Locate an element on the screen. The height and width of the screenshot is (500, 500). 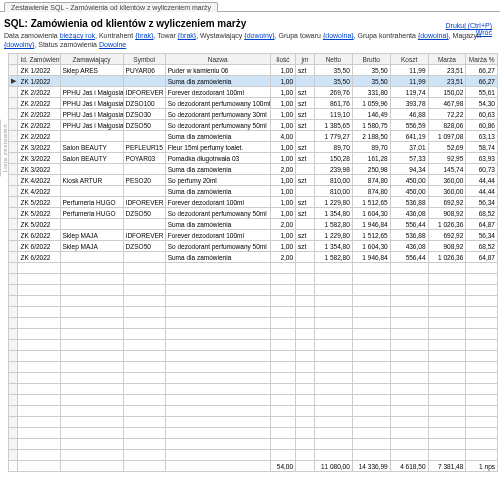
cell: 2 188,50 is located at coordinates (371, 136).